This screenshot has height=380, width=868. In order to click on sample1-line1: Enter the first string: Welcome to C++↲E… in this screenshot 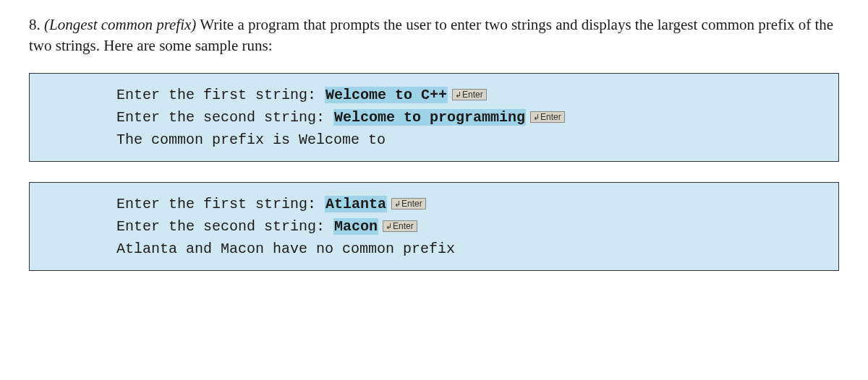, I will do `click(471, 95)`.